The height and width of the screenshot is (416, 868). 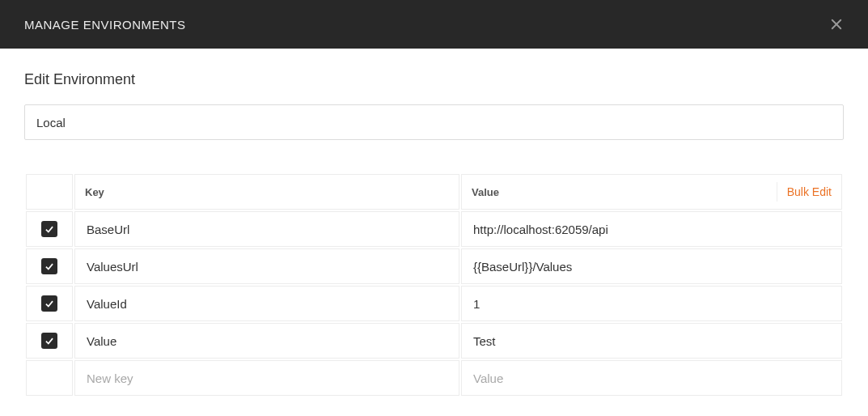 What do you see at coordinates (434, 378) in the screenshot?
I see `table-row-new` at bounding box center [434, 378].